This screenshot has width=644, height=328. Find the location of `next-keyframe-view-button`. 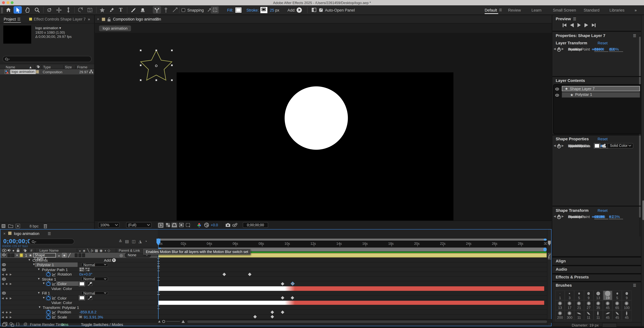

next-keyframe-view-button is located at coordinates (88, 269).